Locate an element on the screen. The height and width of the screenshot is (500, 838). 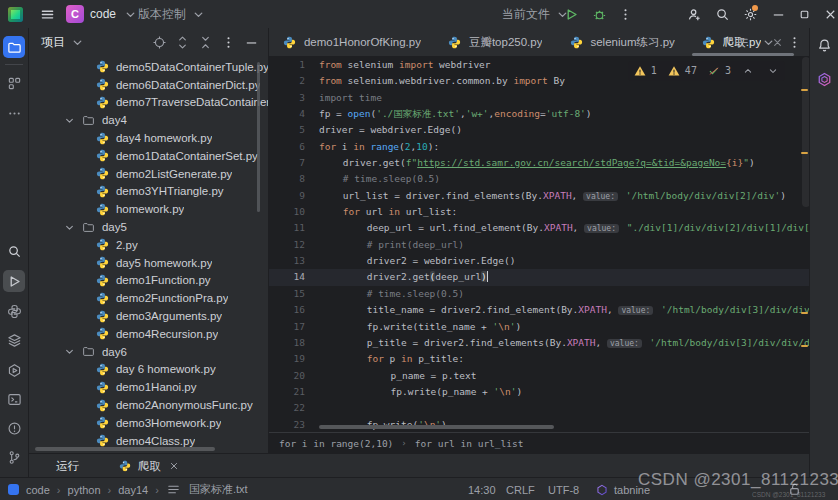
tree-item: demo5DataContainerTuple.py is located at coordinates (149, 67).